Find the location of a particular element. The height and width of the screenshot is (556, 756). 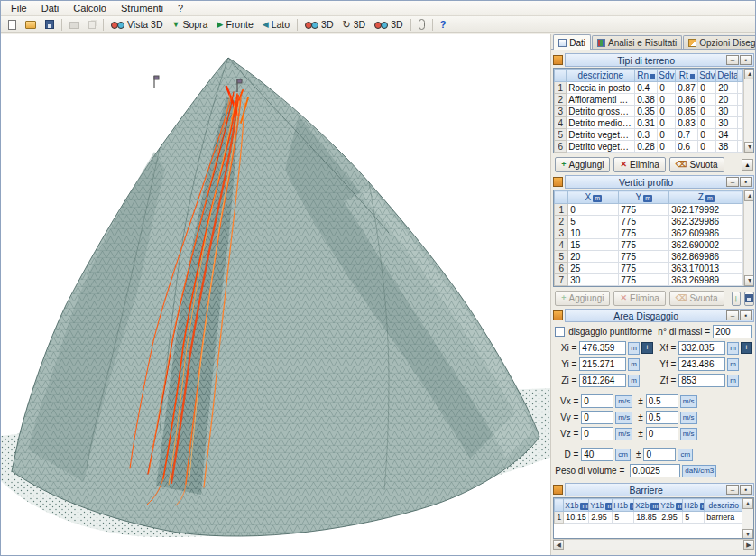

yf-unit: m is located at coordinates (733, 365).